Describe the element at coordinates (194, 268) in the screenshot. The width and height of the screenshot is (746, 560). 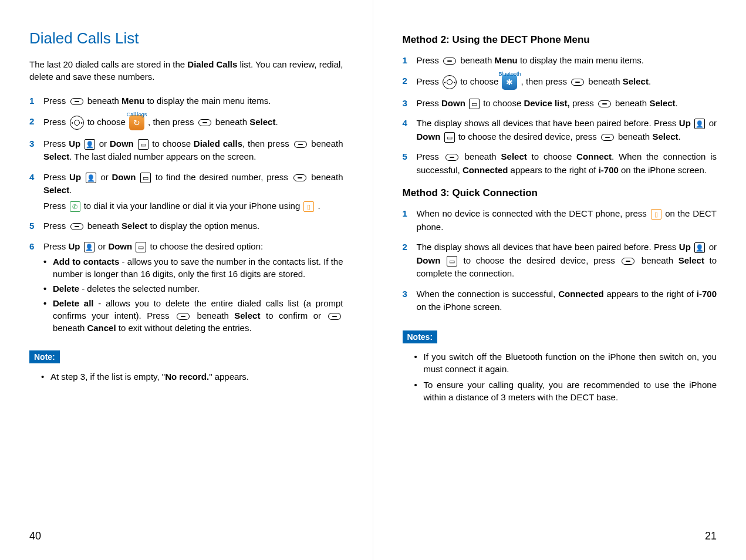
I see `option-add: Add to contacts - allows you to save the…` at that location.